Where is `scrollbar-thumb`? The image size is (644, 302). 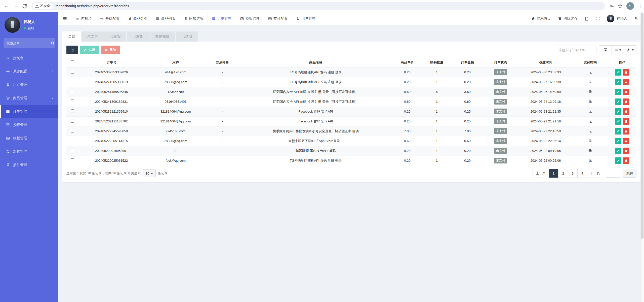
scrollbar-thumb is located at coordinates (642, 126).